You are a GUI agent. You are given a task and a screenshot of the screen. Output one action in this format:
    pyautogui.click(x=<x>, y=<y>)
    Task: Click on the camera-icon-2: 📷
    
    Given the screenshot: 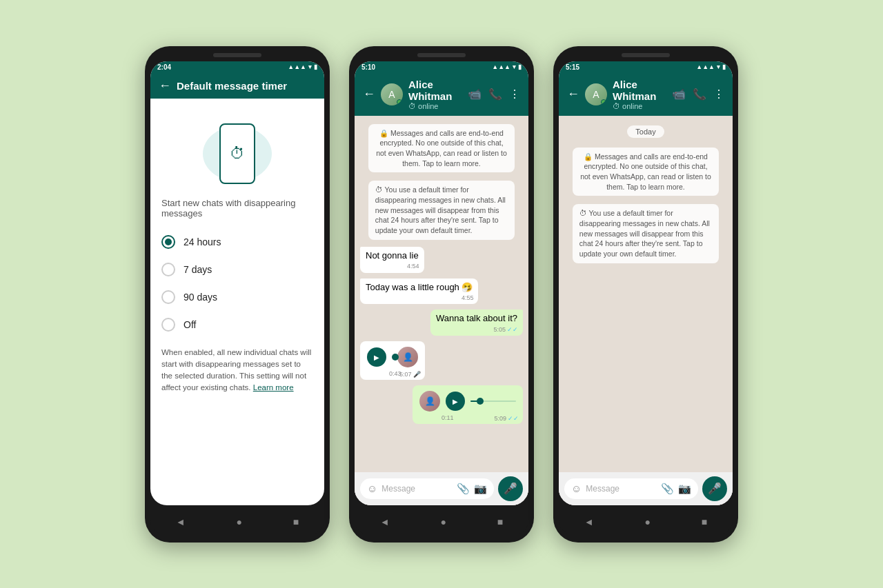 What is the action you would take?
    pyautogui.click(x=480, y=489)
    